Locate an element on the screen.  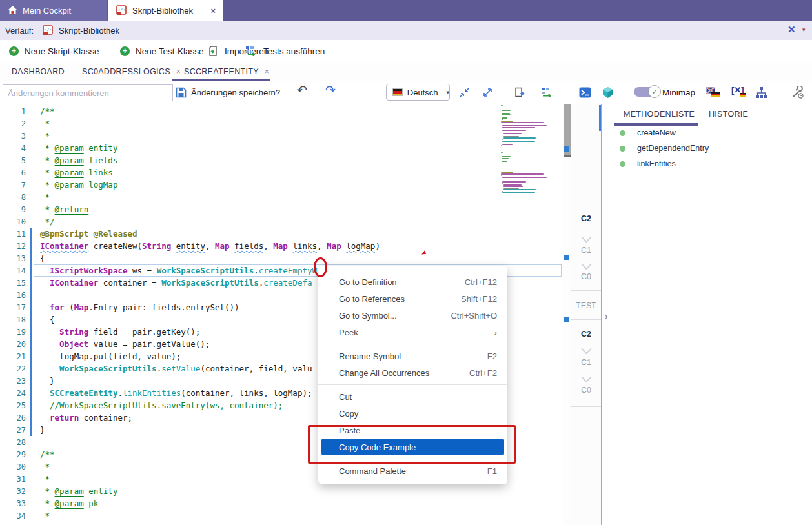
menu-shortcut: Ctrl+F2 is located at coordinates (483, 373).